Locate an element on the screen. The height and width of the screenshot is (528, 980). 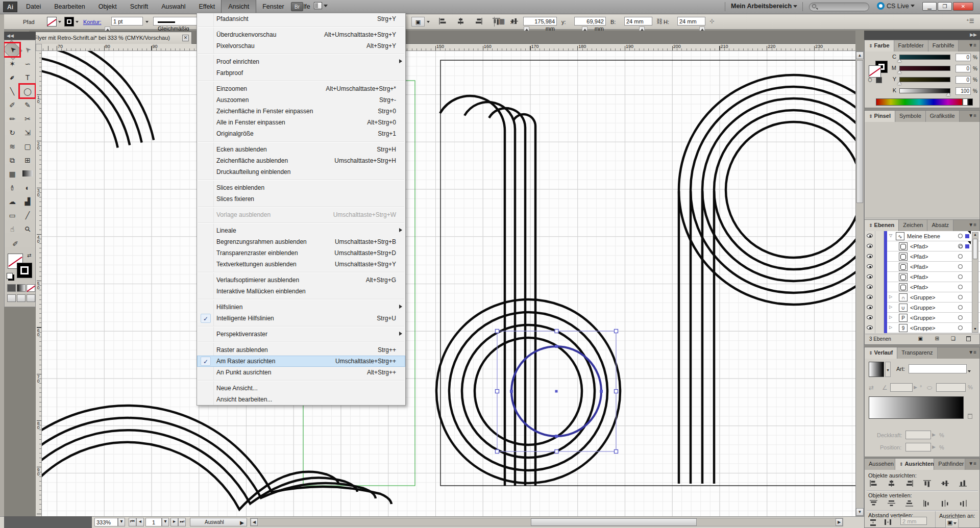
menu-item: Hilfslinien is located at coordinates (301, 307).